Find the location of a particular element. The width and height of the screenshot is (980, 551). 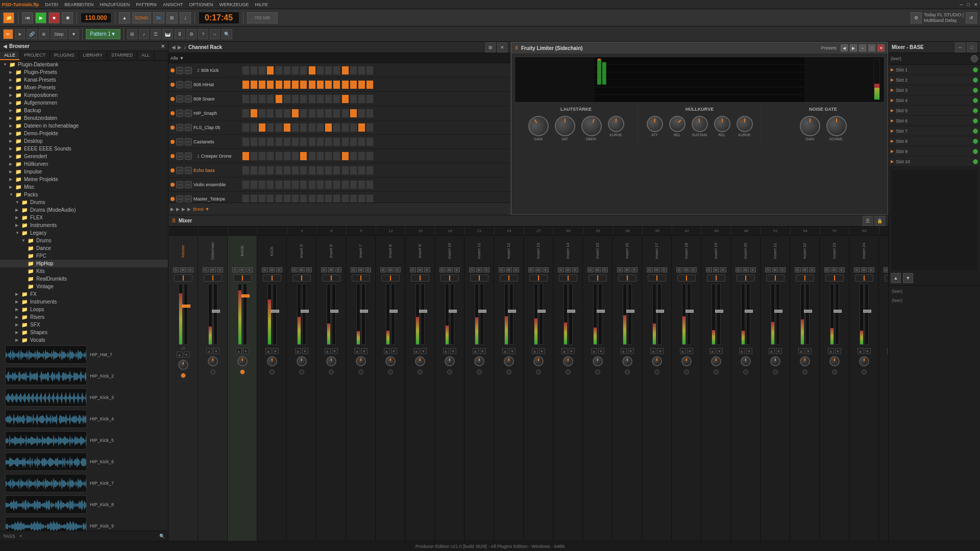

send-arrow-9660-18: ▼ is located at coordinates (720, 351).